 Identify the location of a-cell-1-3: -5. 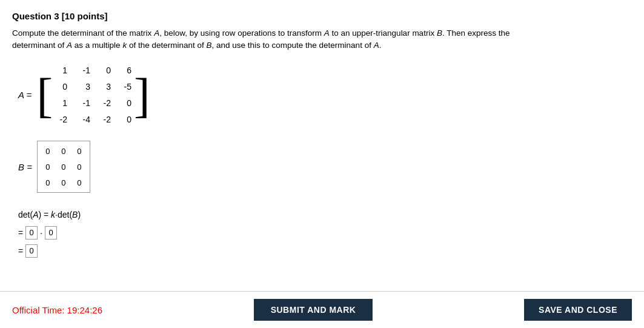
(124, 87).